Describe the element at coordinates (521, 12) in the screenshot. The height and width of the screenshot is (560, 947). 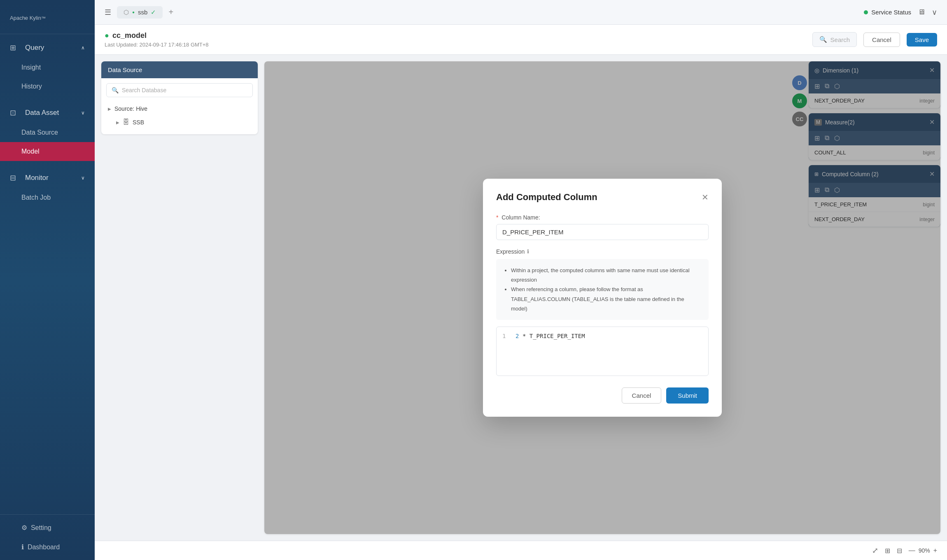
I see `topbar: ☰ ⬡ ● ssb ✓ + Service Status 🖥 ∨` at that location.